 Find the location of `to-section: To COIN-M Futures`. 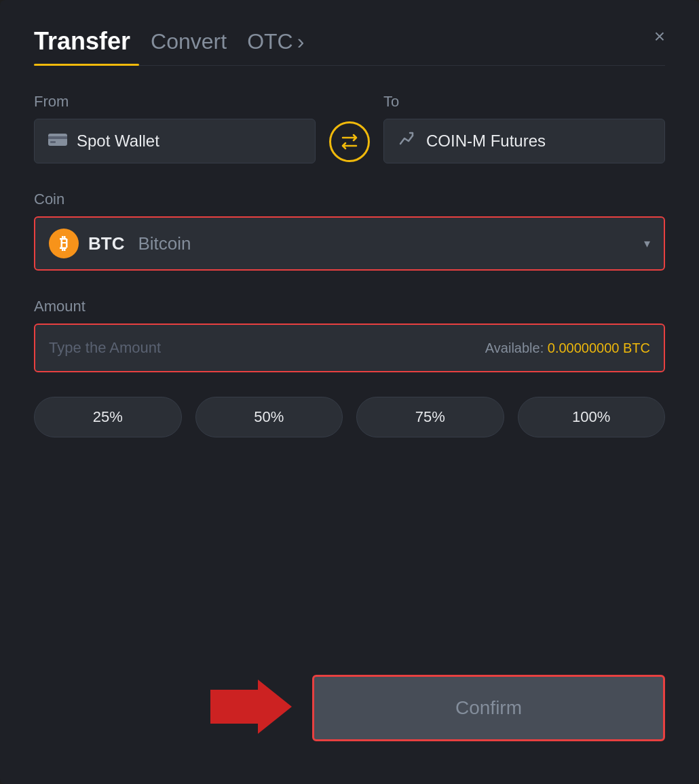

to-section: To COIN-M Futures is located at coordinates (524, 128).